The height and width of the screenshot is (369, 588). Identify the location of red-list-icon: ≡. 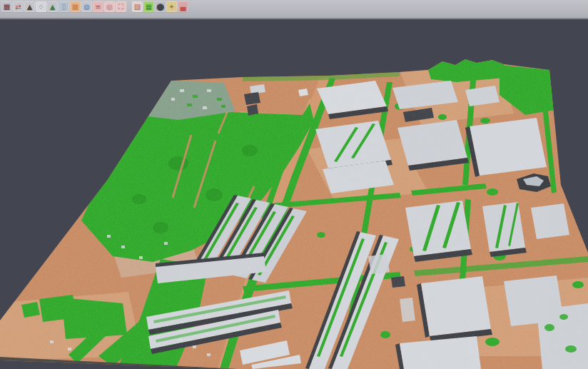
(98, 7).